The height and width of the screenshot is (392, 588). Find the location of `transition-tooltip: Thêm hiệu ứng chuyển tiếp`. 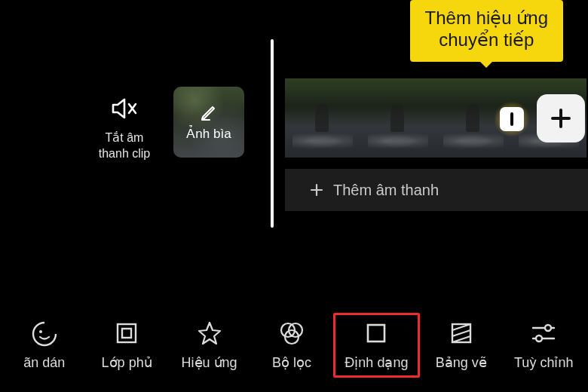

transition-tooltip: Thêm hiệu ứng chuyển tiếp is located at coordinates (487, 31).